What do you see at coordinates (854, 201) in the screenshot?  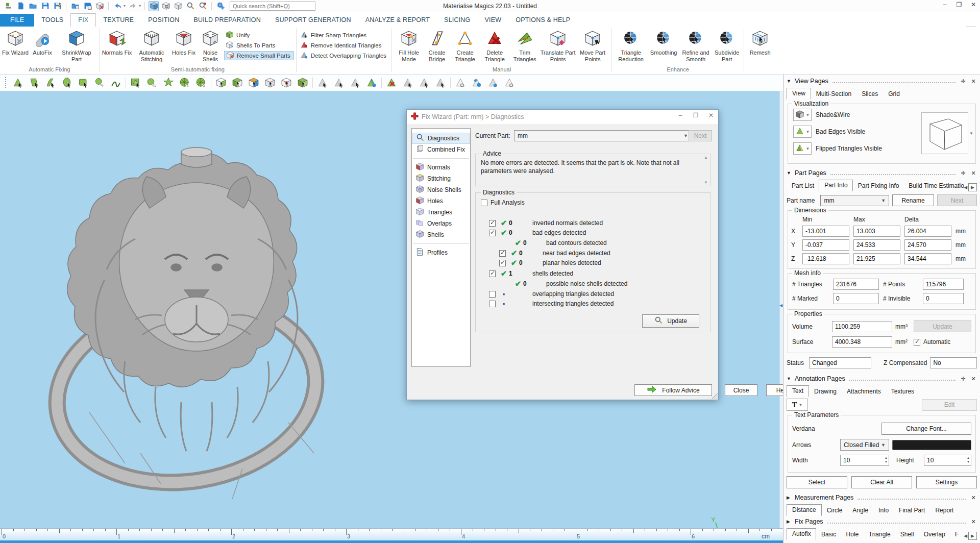 I see `part-name-select: mm▼` at bounding box center [854, 201].